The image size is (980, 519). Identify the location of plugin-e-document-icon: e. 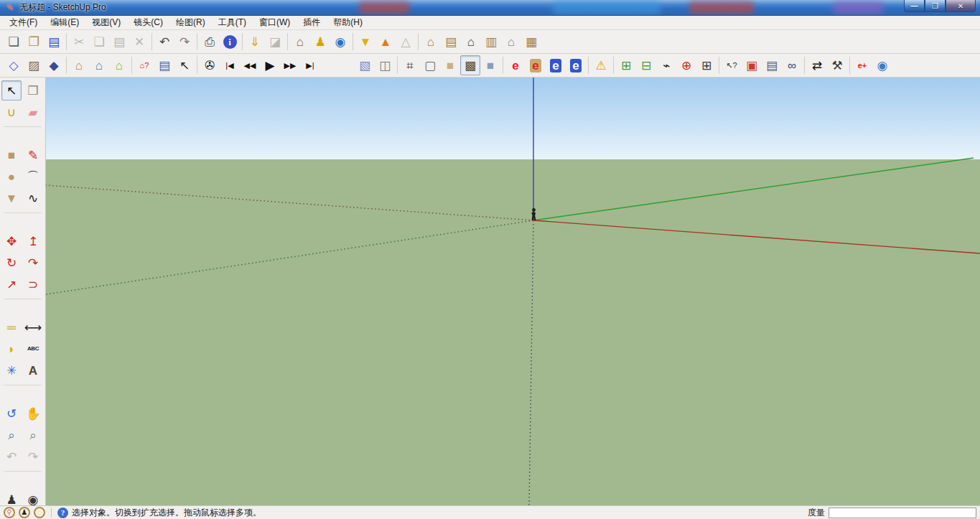
(515, 65).